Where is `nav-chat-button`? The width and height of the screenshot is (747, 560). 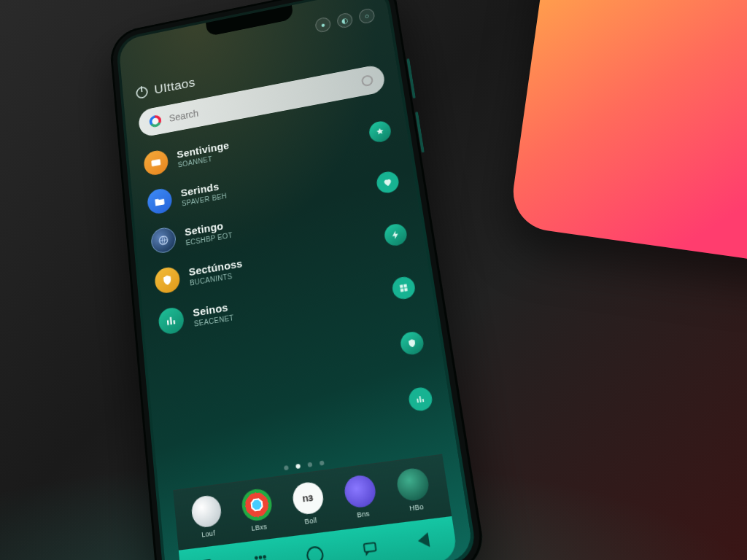
nav-chat-button is located at coordinates (371, 548).